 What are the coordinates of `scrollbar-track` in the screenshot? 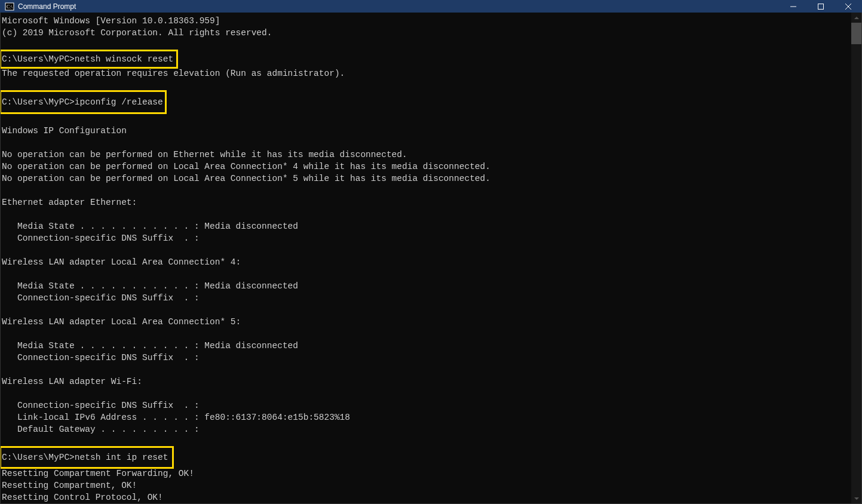 It's located at (857, 258).